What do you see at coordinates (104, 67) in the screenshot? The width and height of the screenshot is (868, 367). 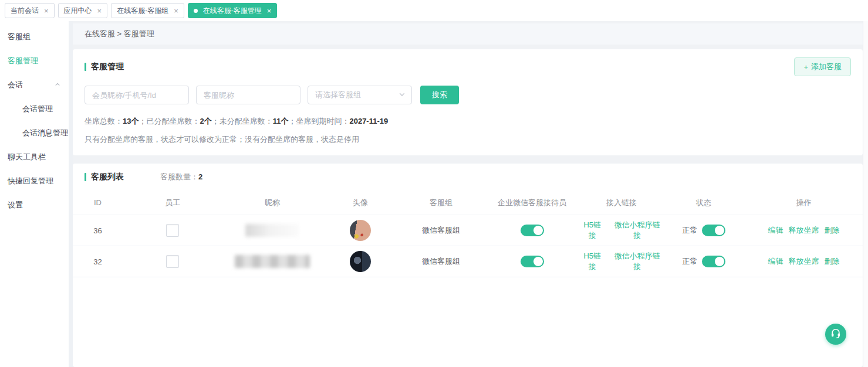 I see `panel-title: 客服管理` at bounding box center [104, 67].